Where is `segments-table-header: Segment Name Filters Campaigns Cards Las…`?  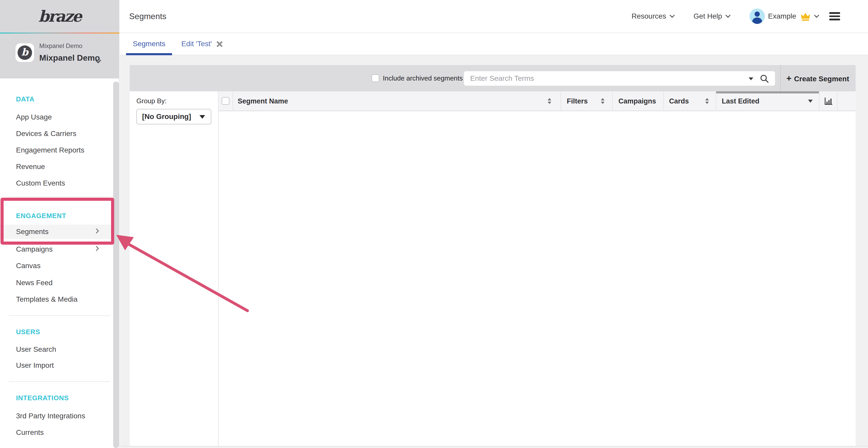
segments-table-header: Segment Name Filters Campaigns Cards Las… is located at coordinates (537, 101).